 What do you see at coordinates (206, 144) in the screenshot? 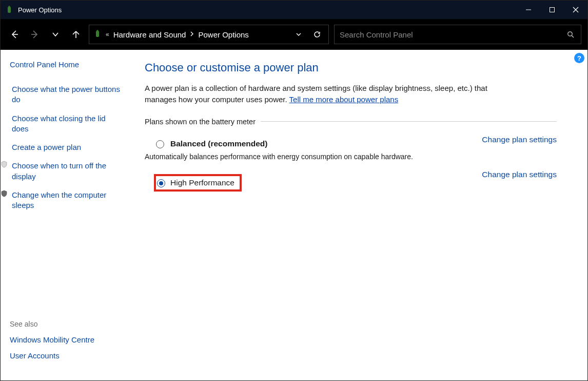
I see `plan-option-balanced: Balanced (recommended)` at bounding box center [206, 144].